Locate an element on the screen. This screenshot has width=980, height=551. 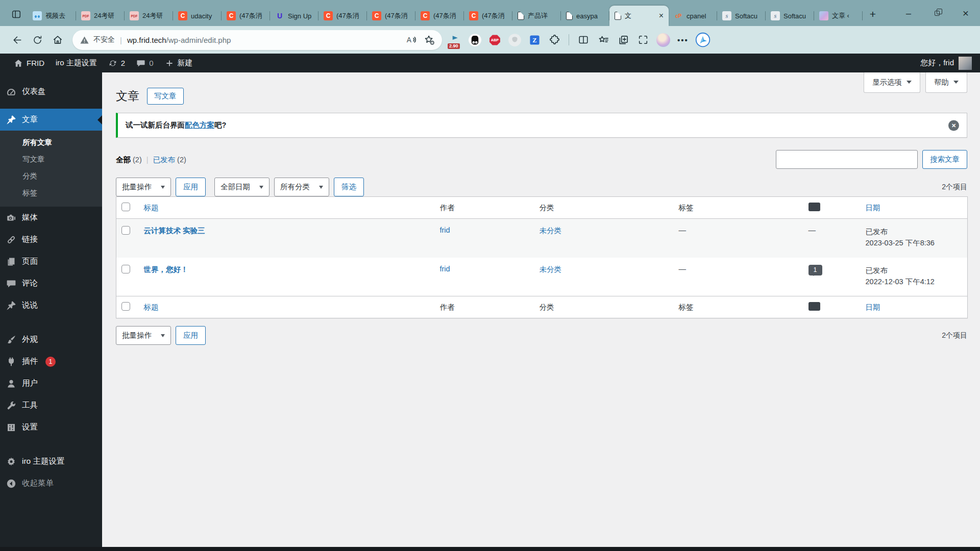
color-scheme-link: 配色方案 is located at coordinates (200, 125).